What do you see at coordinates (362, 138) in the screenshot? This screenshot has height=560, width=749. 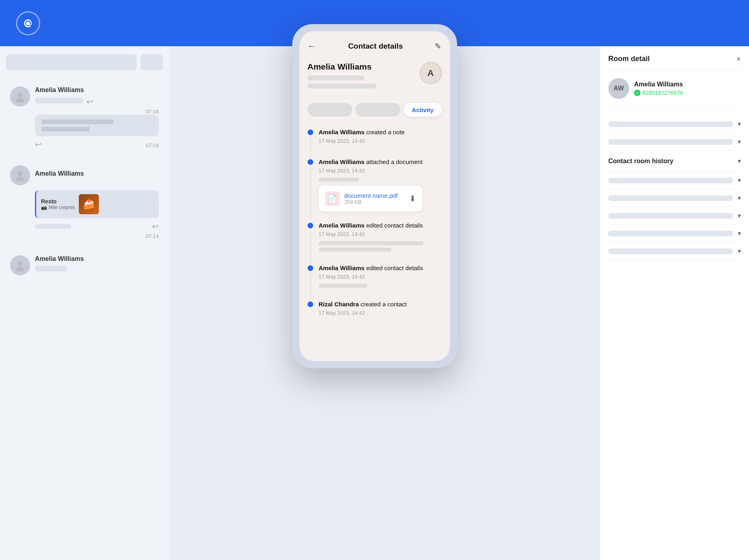 I see `activity-content-1: Amelia Williams created a note 17 May 20…` at bounding box center [362, 138].